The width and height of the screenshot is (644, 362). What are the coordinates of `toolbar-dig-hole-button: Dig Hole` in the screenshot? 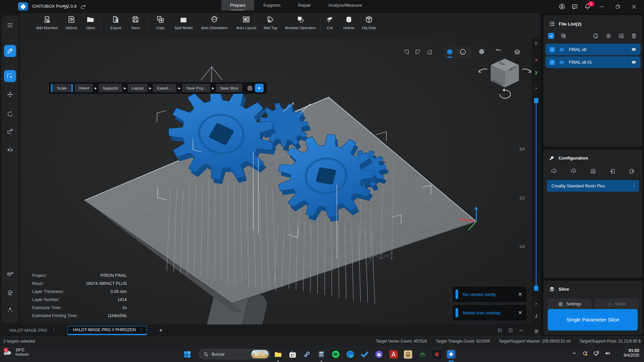 It's located at (369, 22).